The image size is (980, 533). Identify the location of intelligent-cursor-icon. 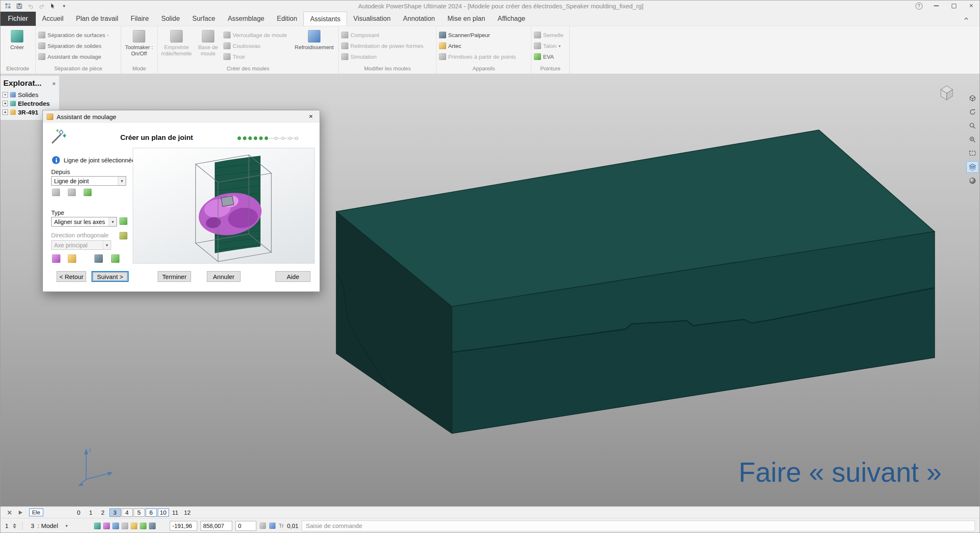
(97, 526).